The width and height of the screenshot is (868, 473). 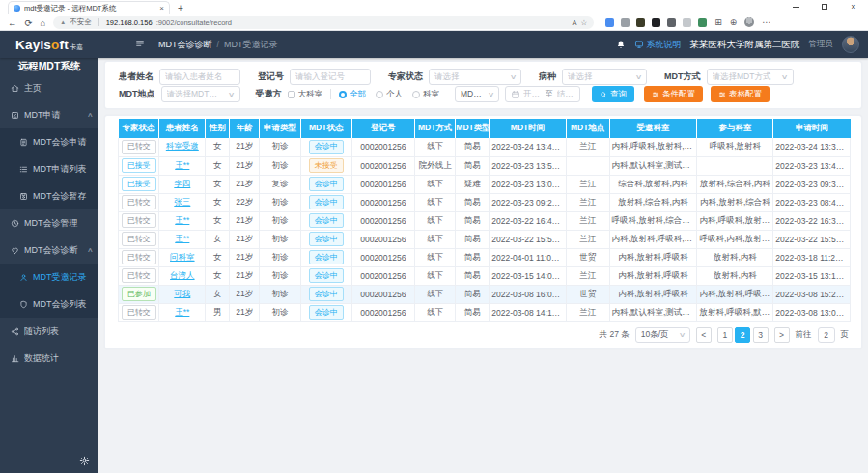 What do you see at coordinates (736, 220) in the screenshot?
I see `joined-depts-cell: 内科,呼吸科,放射科,综合科` at bounding box center [736, 220].